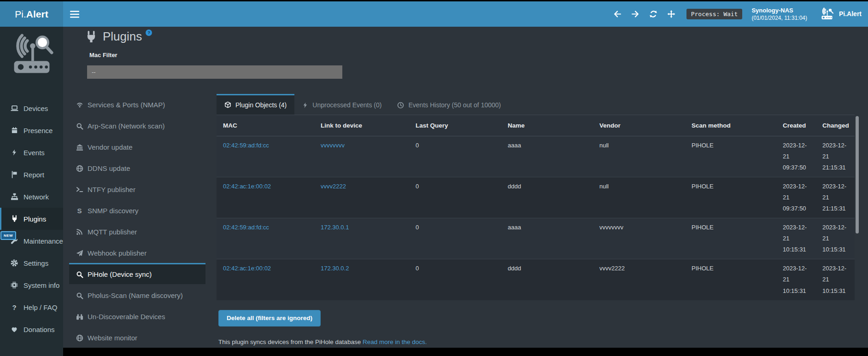  Describe the element at coordinates (36, 197) in the screenshot. I see `sidebar-item-label: Network` at that location.